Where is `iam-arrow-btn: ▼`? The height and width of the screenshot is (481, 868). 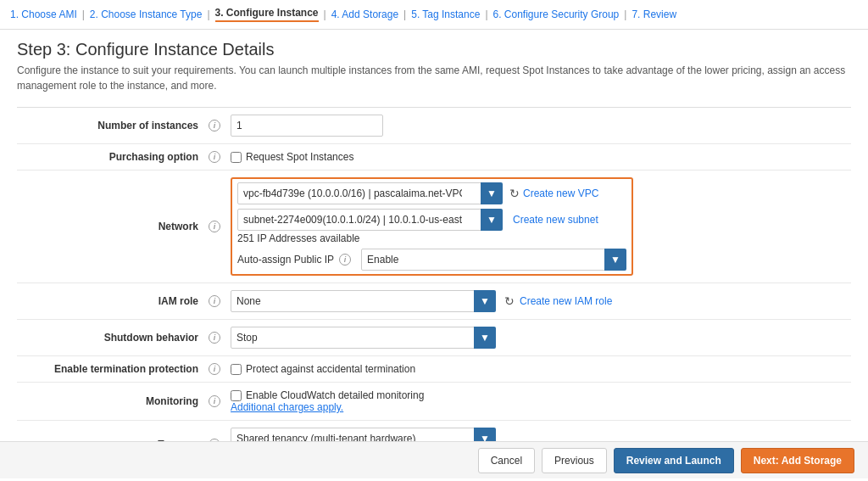
iam-arrow-btn: ▼ is located at coordinates (485, 301).